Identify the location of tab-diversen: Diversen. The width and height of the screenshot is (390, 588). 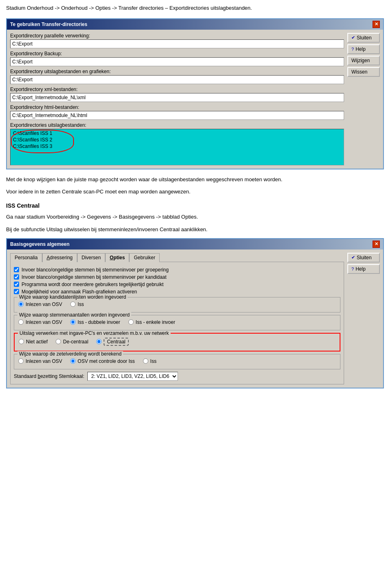
(91, 258).